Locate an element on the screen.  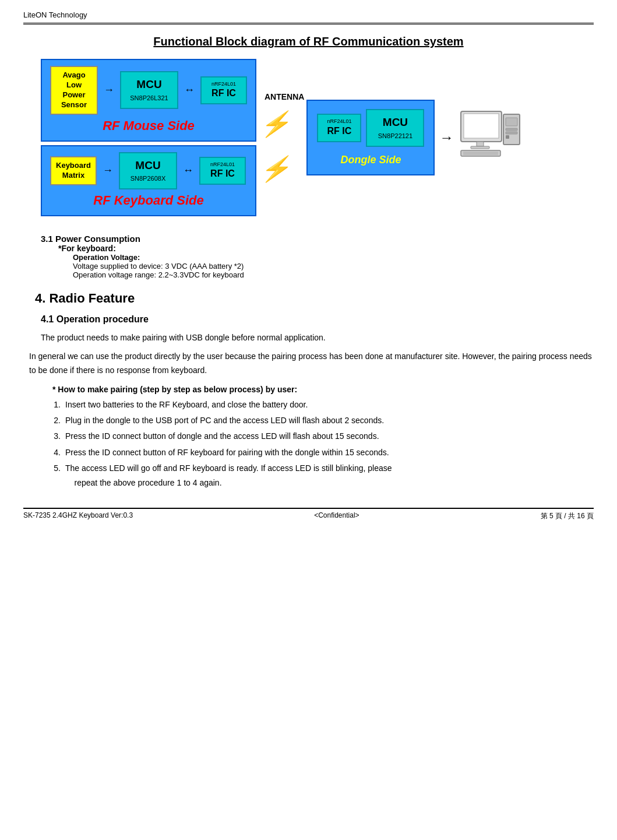
diagram-title: Functional Block diagram of RF Communica… is located at coordinates (309, 42).